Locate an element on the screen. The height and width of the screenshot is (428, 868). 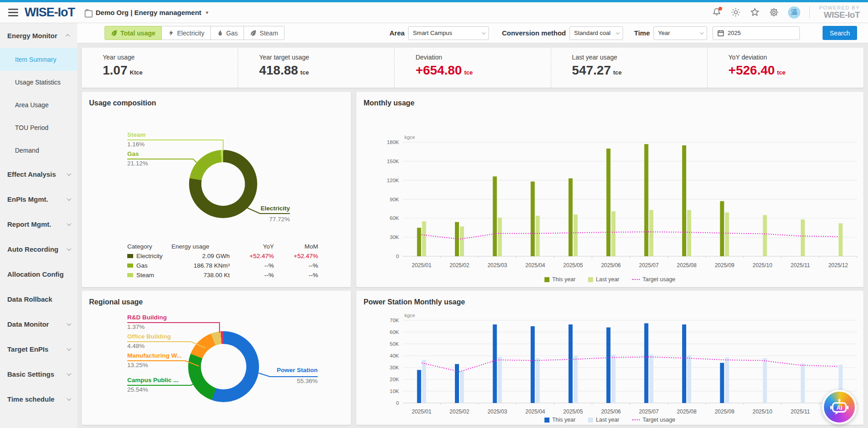
sidebar-item-usage-statistics: Usage Statistics is located at coordinates (39, 82).